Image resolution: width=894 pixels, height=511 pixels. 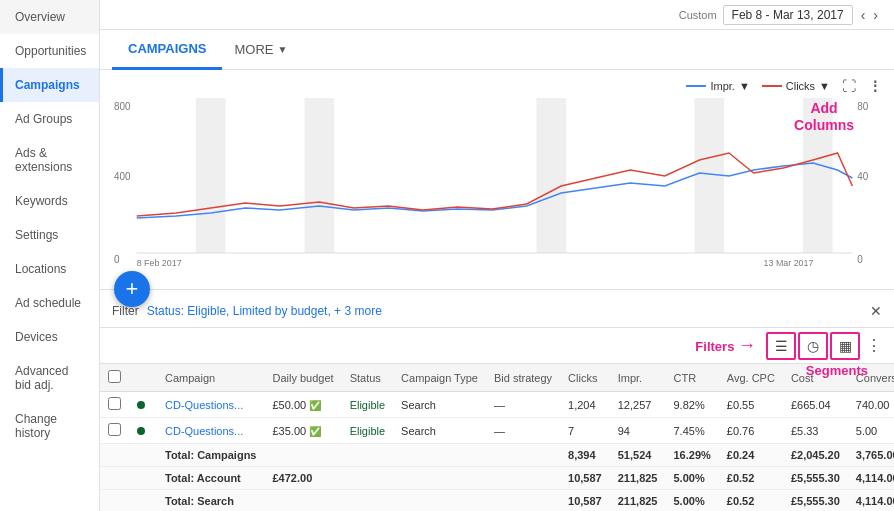 What do you see at coordinates (751, 378) in the screenshot?
I see `col-avg-cpc: Avg. CPC` at bounding box center [751, 378].